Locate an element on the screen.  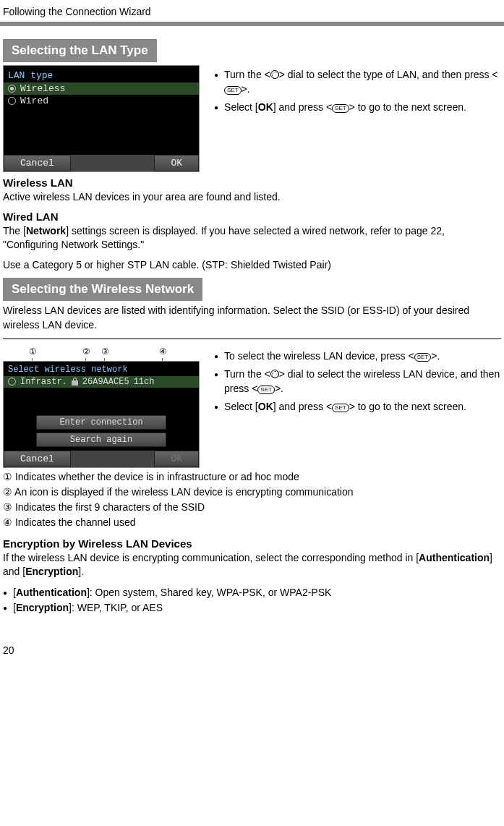
subheading-wireless-lan: Wireless LAN is located at coordinates (252, 182).